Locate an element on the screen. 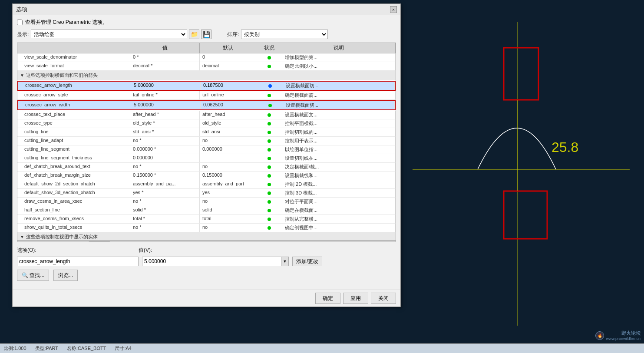  table-row: default_show_2d_section_xhatch assembly_… is located at coordinates (207, 185).